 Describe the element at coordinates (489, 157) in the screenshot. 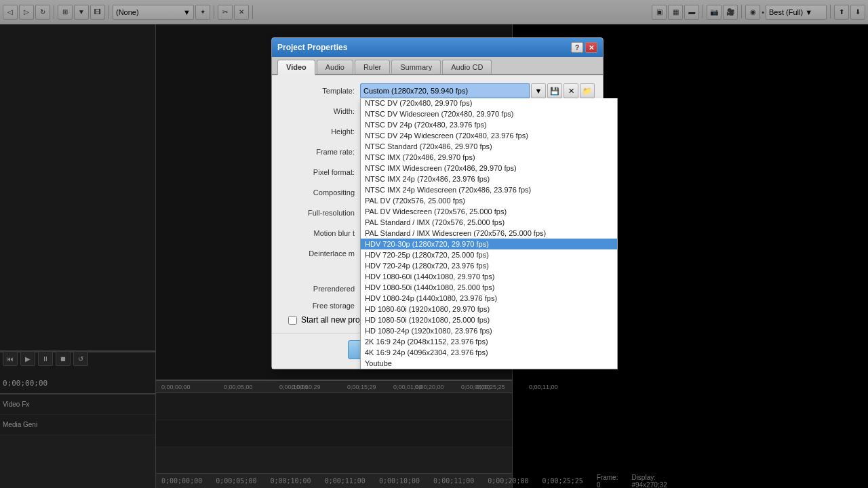

I see `dropdown-item-6: NTSC IMX (720x486, 29.970 fps)` at that location.